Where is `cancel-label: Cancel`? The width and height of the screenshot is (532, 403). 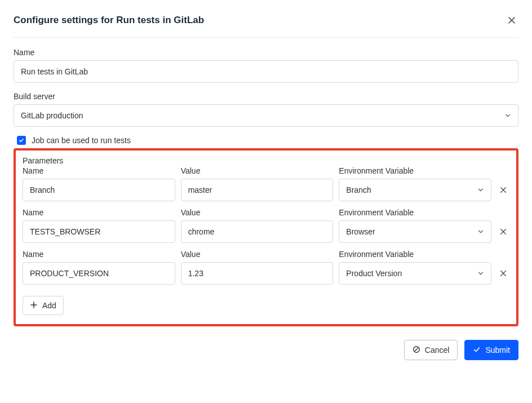 cancel-label: Cancel is located at coordinates (437, 350).